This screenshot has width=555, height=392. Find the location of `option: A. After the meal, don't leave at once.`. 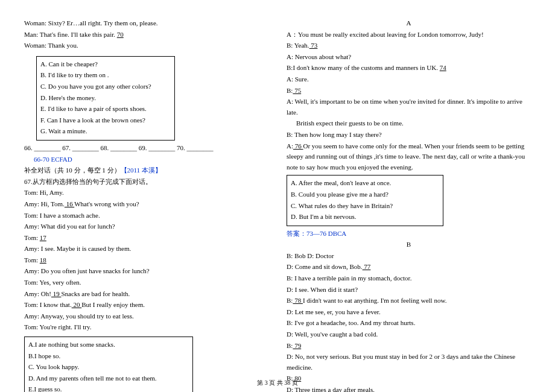

option: A. After the meal, don't leave at once. is located at coordinates (365, 183).